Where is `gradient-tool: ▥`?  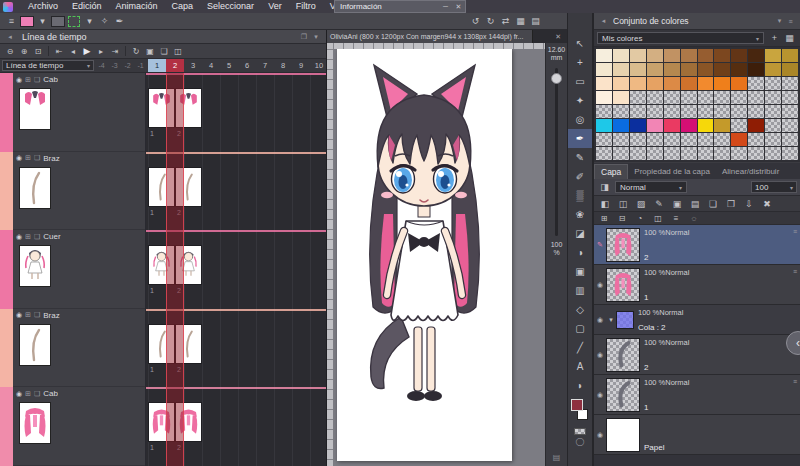 gradient-tool: ▥ is located at coordinates (580, 290).